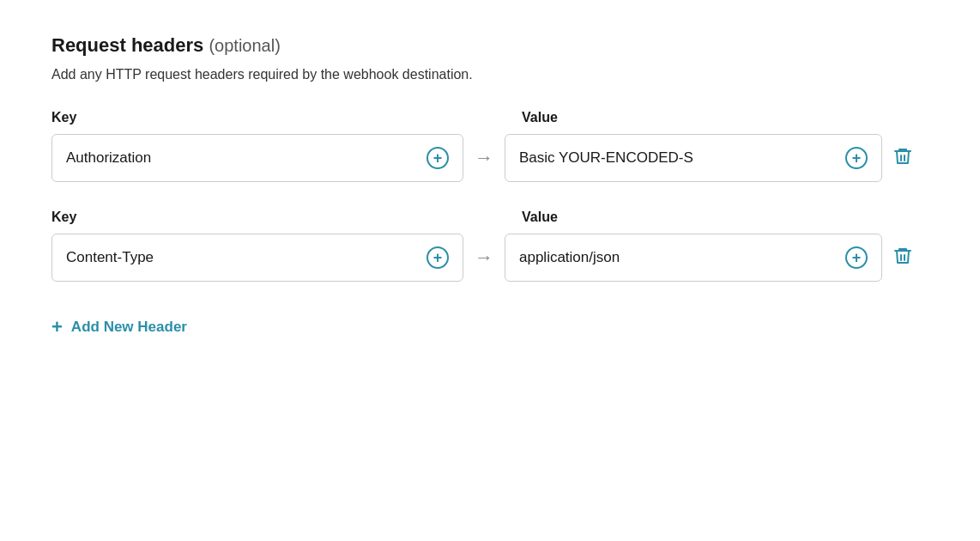 This screenshot has height=541, width=980. I want to click on value-add-icon-1: +, so click(856, 158).